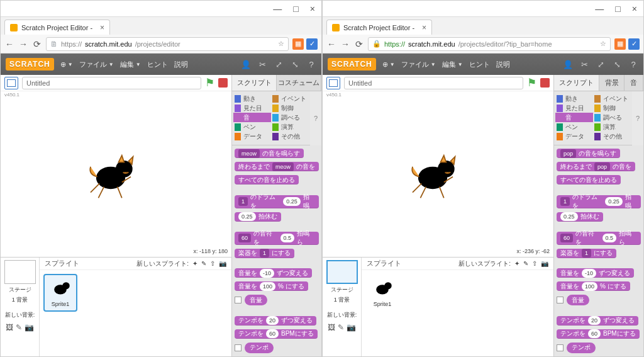 The width and height of the screenshot is (644, 357). What do you see at coordinates (535, 263) in the screenshot?
I see `upload-icon: ⇧` at bounding box center [535, 263].